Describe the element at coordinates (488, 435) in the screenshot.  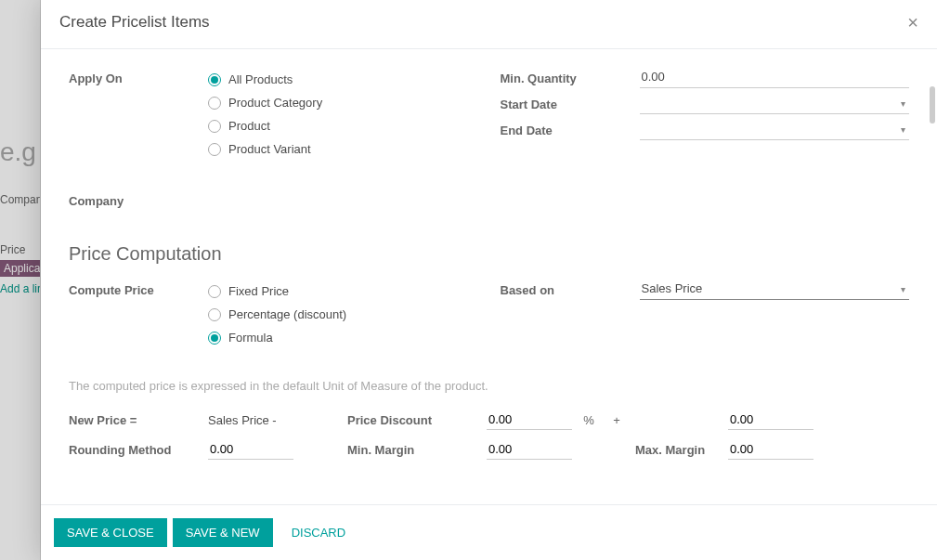
I see `formula-grid: New Price = Sales Price - Price Discount…` at that location.